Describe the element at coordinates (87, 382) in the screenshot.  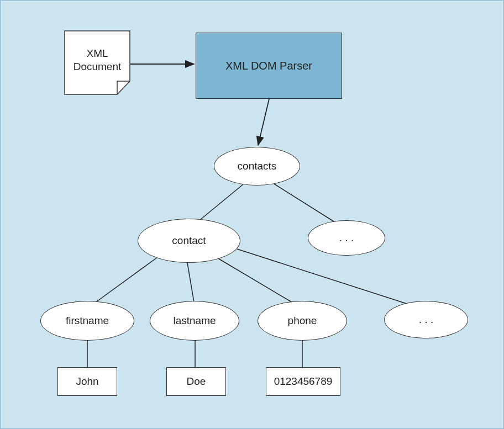
I see `john-value: John` at that location.